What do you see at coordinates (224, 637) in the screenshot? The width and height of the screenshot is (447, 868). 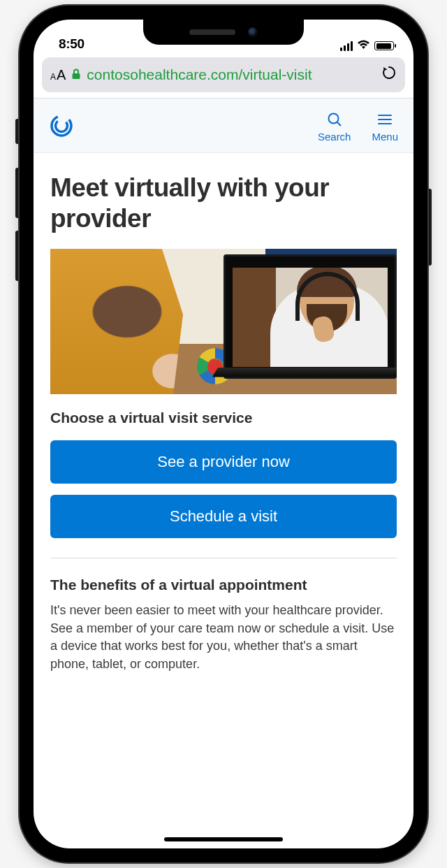 I see `benefits-body: It's never been easier to meet with your…` at bounding box center [224, 637].